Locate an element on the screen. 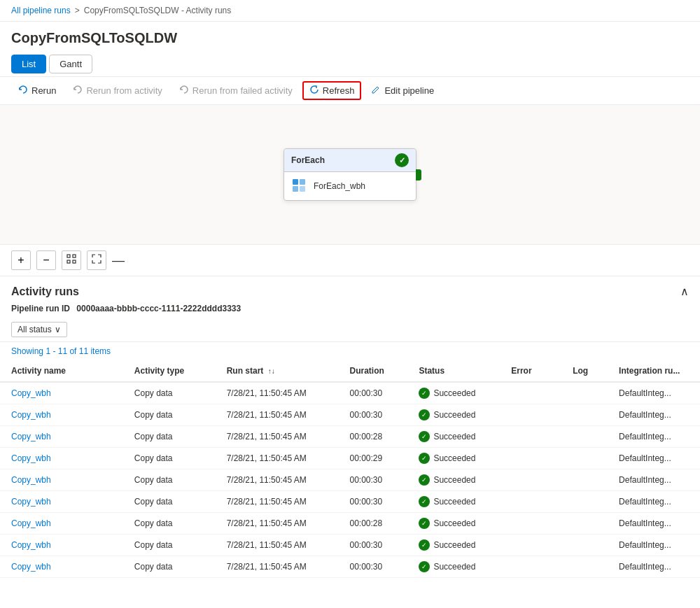  showing-suffix: of 11 items is located at coordinates (89, 351).